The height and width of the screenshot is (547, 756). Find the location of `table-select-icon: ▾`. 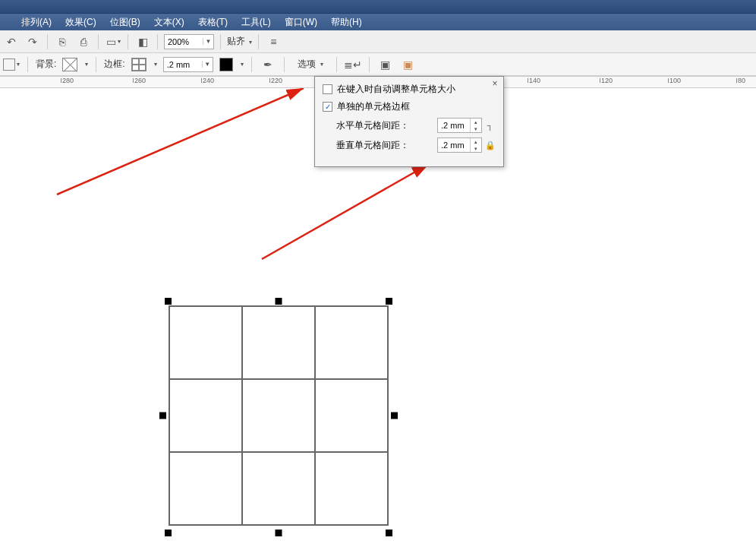

table-select-icon: ▾ is located at coordinates (11, 65).